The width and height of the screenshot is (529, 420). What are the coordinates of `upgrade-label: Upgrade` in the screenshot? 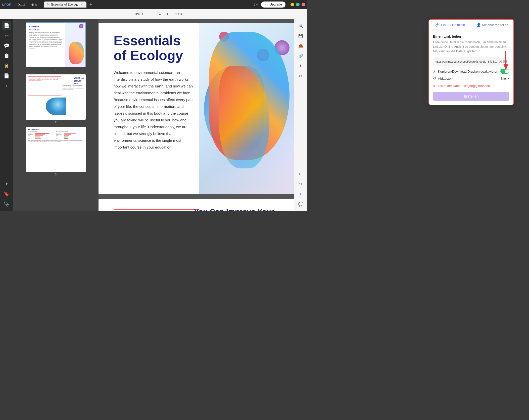 It's located at (276, 5).